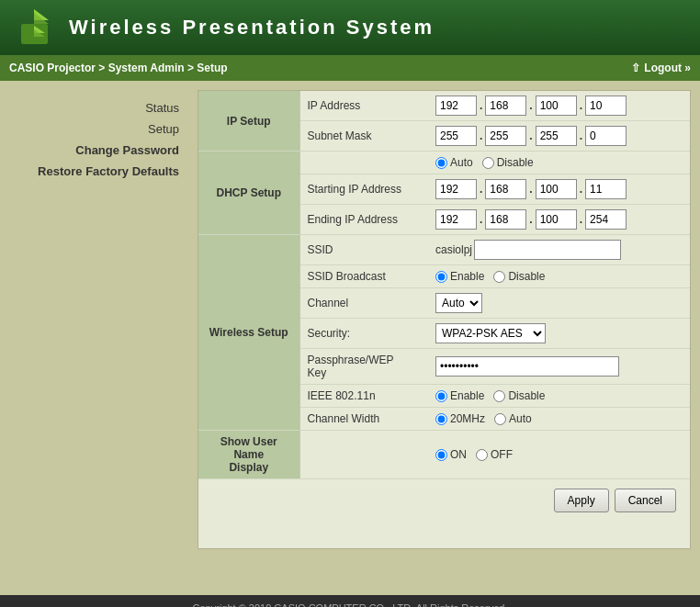 Image resolution: width=700 pixels, height=607 pixels. What do you see at coordinates (364, 367) in the screenshot?
I see `passphrase-label: Passphrase/WEP Key` at bounding box center [364, 367].